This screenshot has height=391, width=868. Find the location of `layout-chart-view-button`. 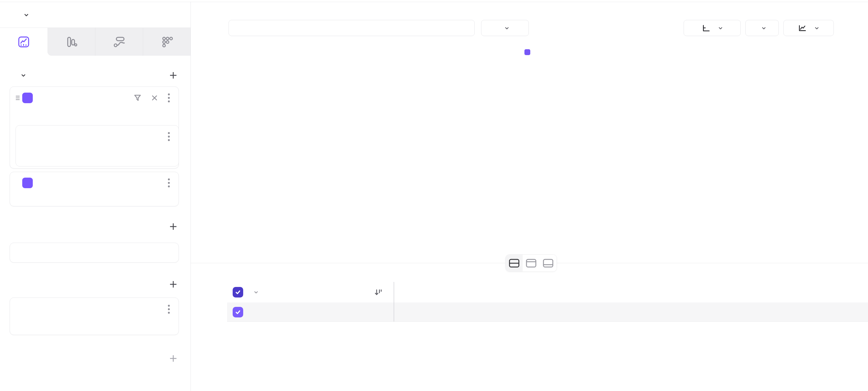

layout-chart-view-button is located at coordinates (531, 263).